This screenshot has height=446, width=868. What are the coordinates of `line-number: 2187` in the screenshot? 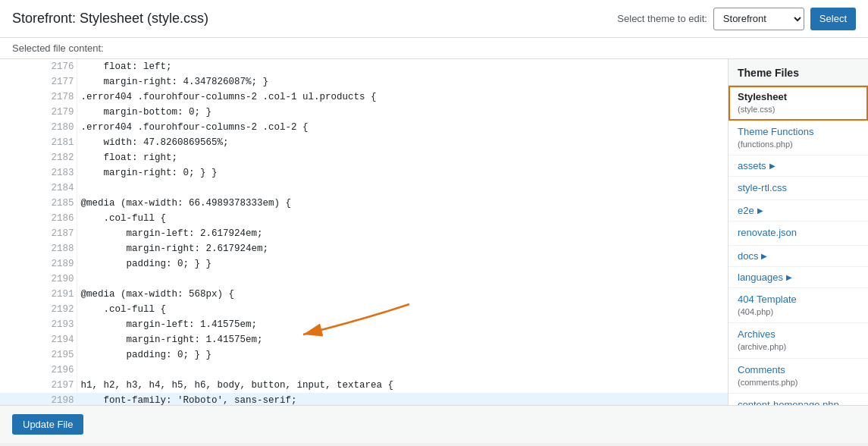 It's located at (39, 234).